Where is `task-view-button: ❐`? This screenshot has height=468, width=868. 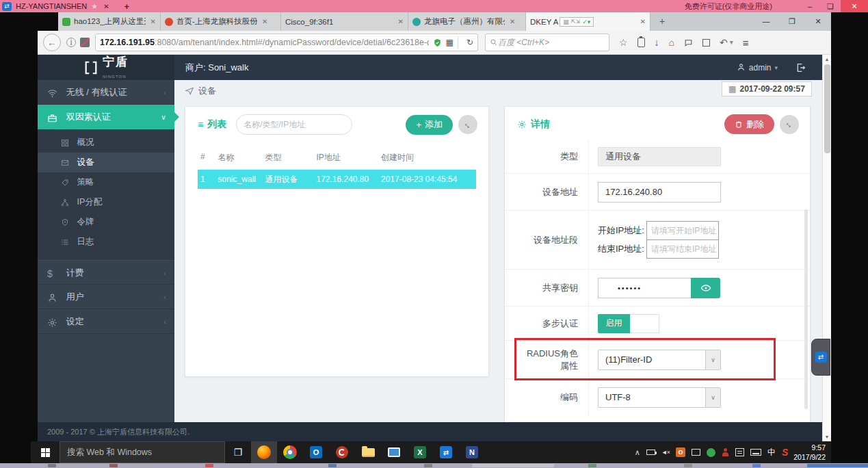 task-view-button: ❐ is located at coordinates (238, 452).